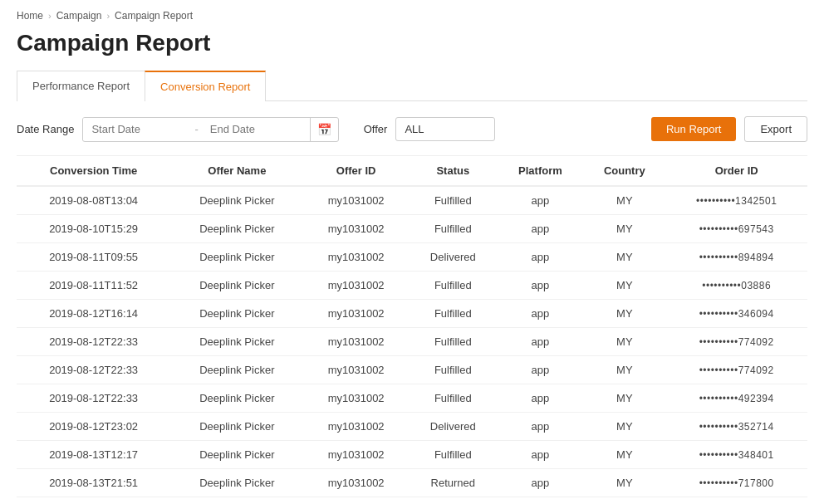  I want to click on cell-conversion-time: 2019-08-12T16:14, so click(93, 314).